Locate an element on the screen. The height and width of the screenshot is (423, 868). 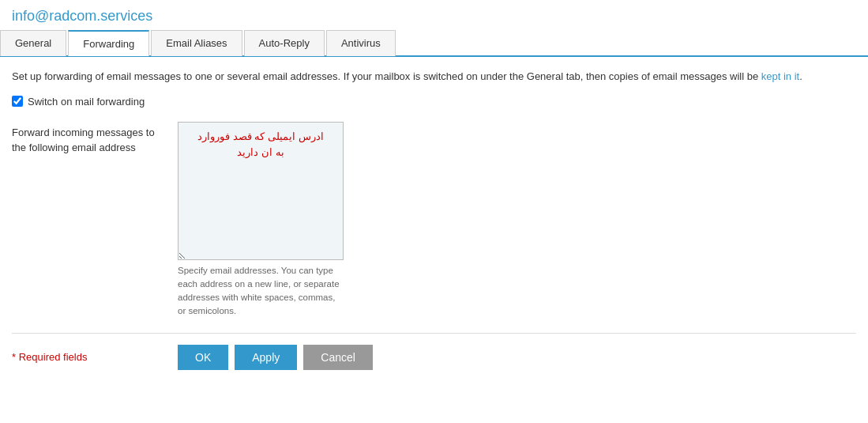
tab-bar: General Forwarding Email Aliases Auto-Re… is located at coordinates (434, 43).